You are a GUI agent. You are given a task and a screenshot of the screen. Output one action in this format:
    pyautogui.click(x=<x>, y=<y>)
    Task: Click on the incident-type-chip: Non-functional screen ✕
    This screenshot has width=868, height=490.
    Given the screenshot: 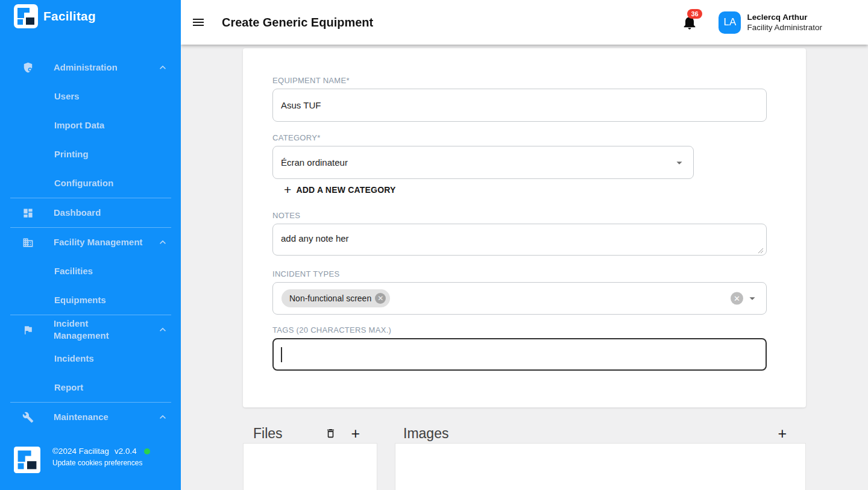 What is the action you would take?
    pyautogui.click(x=336, y=298)
    